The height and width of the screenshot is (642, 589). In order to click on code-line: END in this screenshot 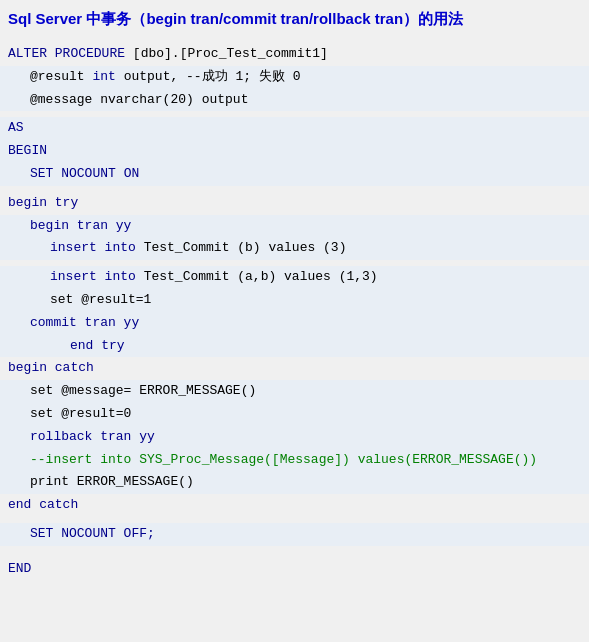, I will do `click(294, 570)`.